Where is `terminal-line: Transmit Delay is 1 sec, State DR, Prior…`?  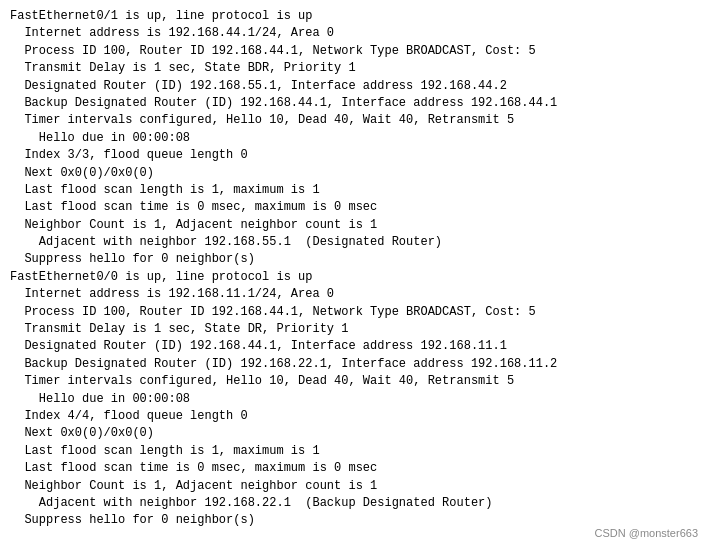 terminal-line: Transmit Delay is 1 sec, State DR, Prior… is located at coordinates (354, 330).